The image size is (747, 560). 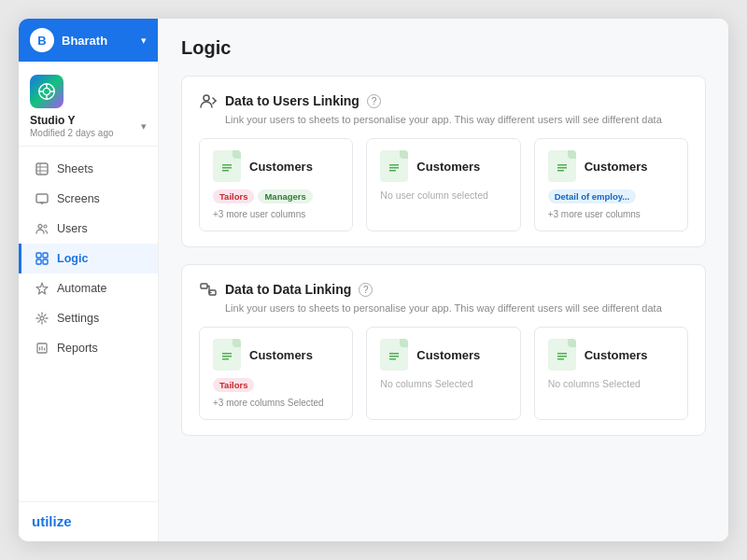 What do you see at coordinates (88, 288) in the screenshot?
I see `sidebar-item-automate: Automate` at bounding box center [88, 288].